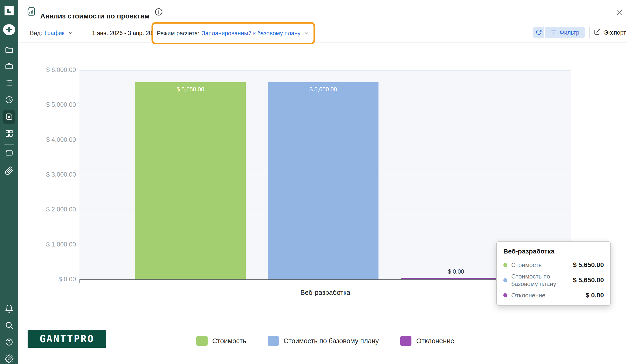  I want to click on axis-tick-mark, so click(80, 281).